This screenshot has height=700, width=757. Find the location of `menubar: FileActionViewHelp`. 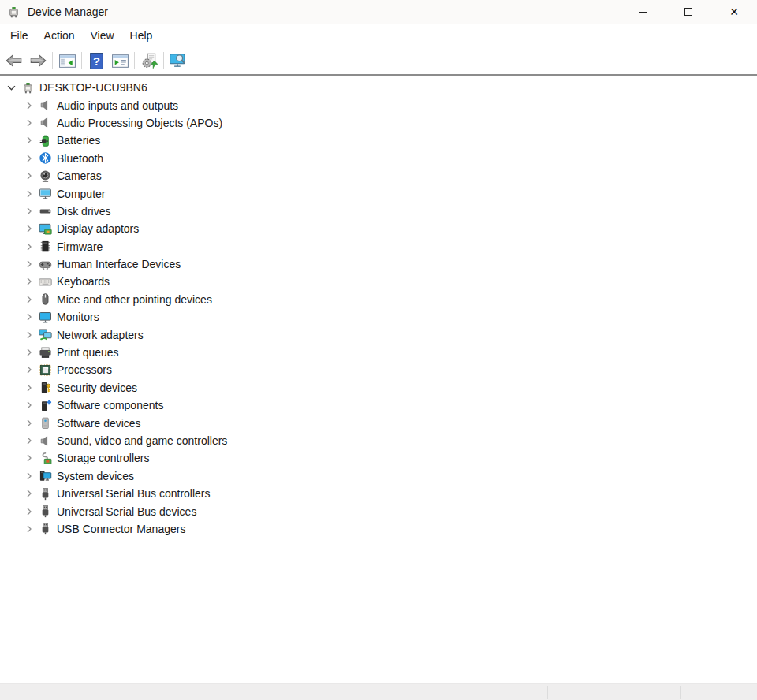

menubar: FileActionViewHelp is located at coordinates (378, 35).